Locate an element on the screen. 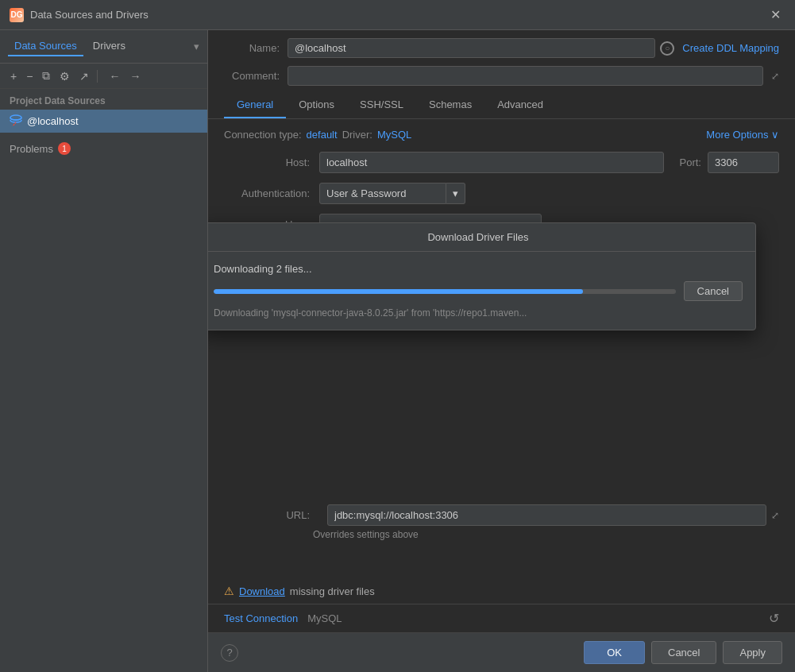 This screenshot has height=672, width=795. dialog-title: Download Driver Files is located at coordinates (481, 238).